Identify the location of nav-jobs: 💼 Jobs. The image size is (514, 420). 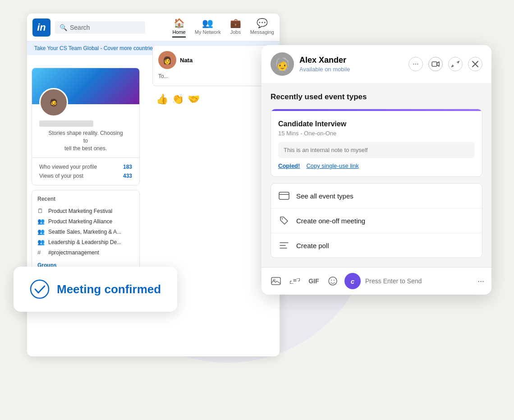
(235, 28).